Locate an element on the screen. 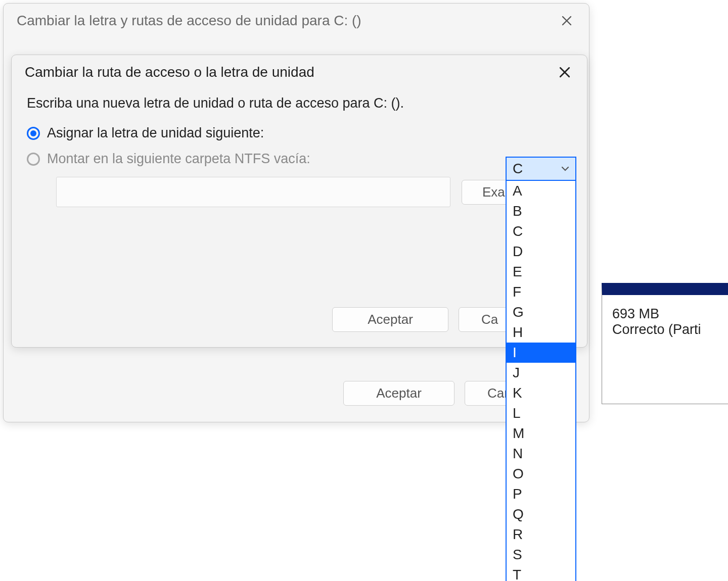  radio-mount is located at coordinates (33, 159).